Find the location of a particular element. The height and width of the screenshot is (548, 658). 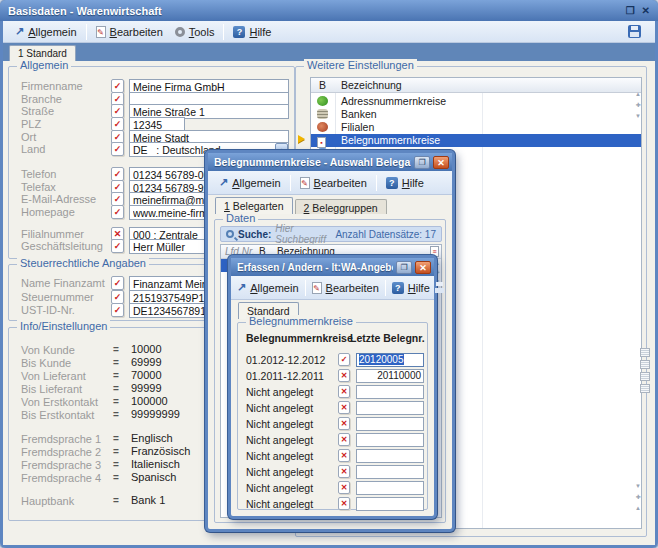

group-belegnummernkreise: Belegnummernkreise Belegnummernkreise Le… is located at coordinates (332, 416).